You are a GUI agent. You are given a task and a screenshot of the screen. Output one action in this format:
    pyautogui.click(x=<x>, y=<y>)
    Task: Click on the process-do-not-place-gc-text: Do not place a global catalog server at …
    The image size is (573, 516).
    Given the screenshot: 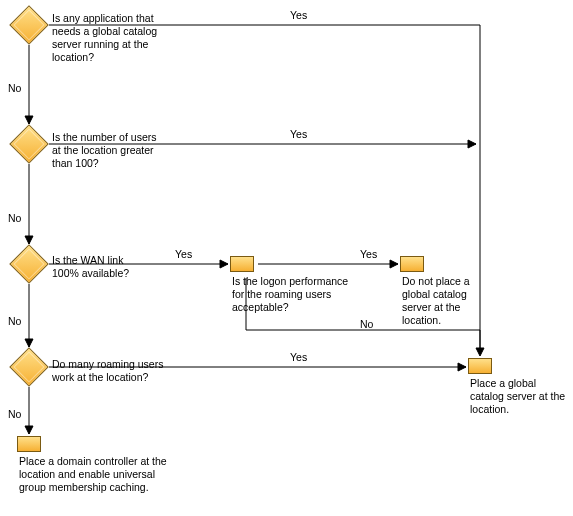 What is the action you would take?
    pyautogui.click(x=450, y=302)
    